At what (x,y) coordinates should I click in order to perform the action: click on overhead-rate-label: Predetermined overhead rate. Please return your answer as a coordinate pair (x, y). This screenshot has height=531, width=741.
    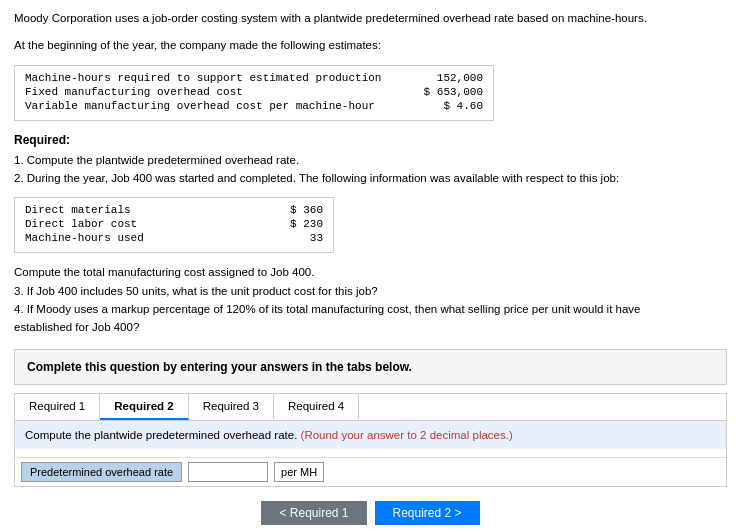
    Looking at the image, I should click on (102, 472).